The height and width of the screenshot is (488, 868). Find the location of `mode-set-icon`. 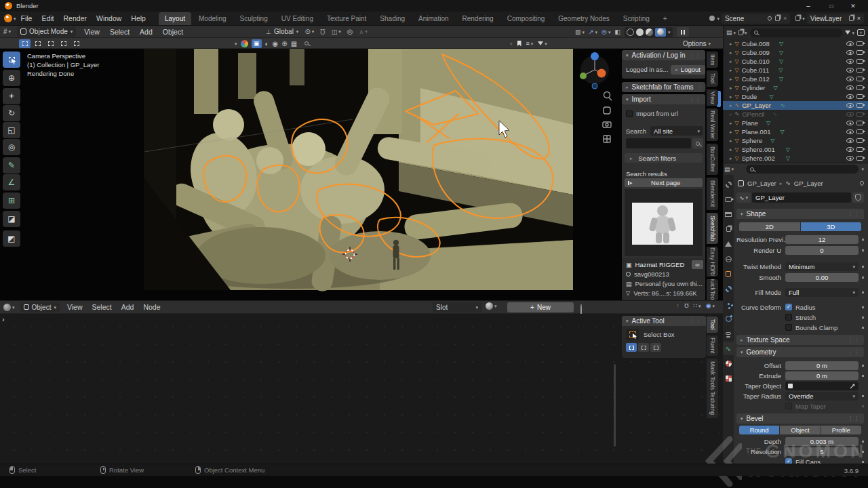

mode-set-icon is located at coordinates (631, 347).